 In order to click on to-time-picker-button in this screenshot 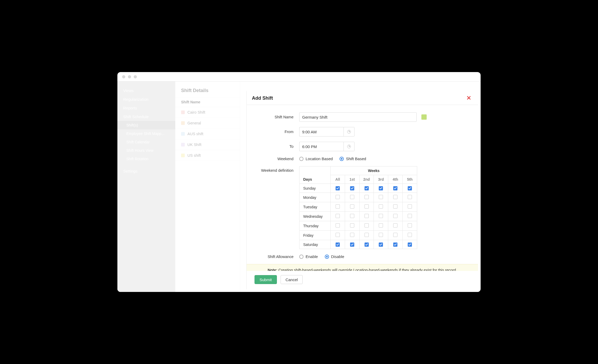, I will do `click(349, 146)`.